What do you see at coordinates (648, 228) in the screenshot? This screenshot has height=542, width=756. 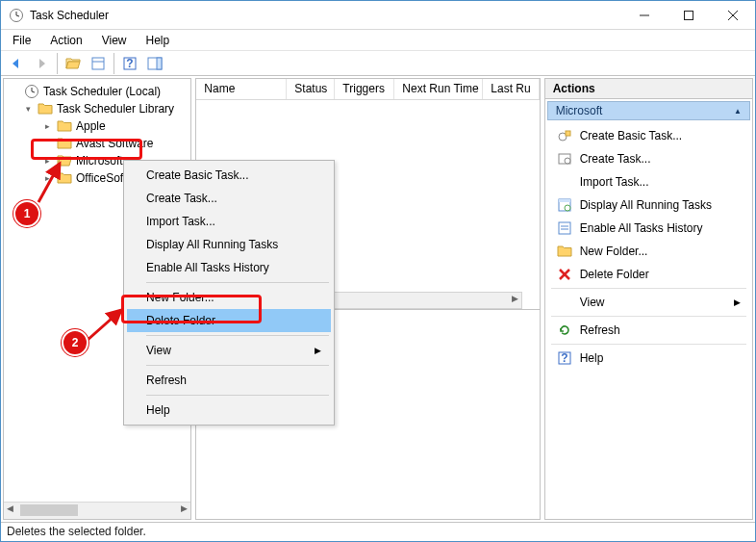 I see `action-enable-history: Enable All Tasks History` at bounding box center [648, 228].